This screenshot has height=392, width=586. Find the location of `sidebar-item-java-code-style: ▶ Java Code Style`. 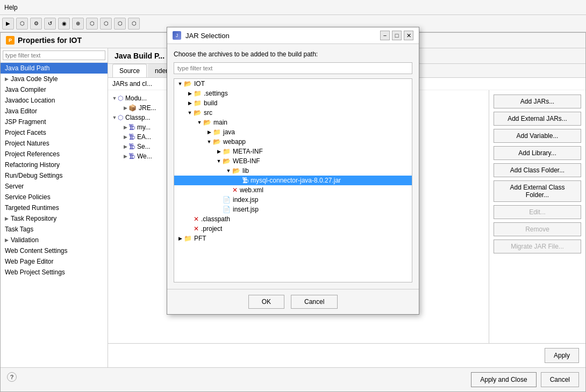

sidebar-item-java-code-style: ▶ Java Code Style is located at coordinates (54, 79).